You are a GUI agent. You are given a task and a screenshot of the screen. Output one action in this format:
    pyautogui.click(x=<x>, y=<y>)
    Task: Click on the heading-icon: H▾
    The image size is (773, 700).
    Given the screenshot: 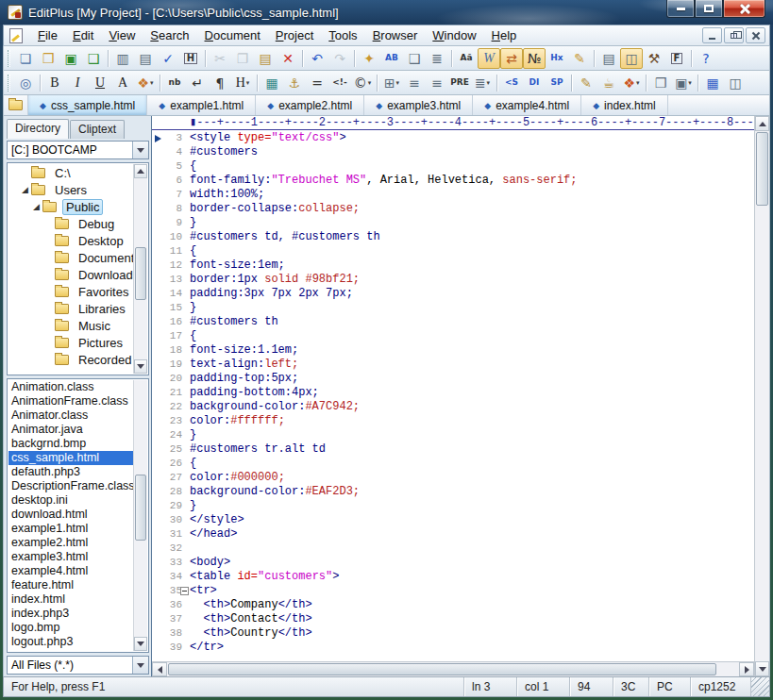 What is the action you would take?
    pyautogui.click(x=243, y=83)
    